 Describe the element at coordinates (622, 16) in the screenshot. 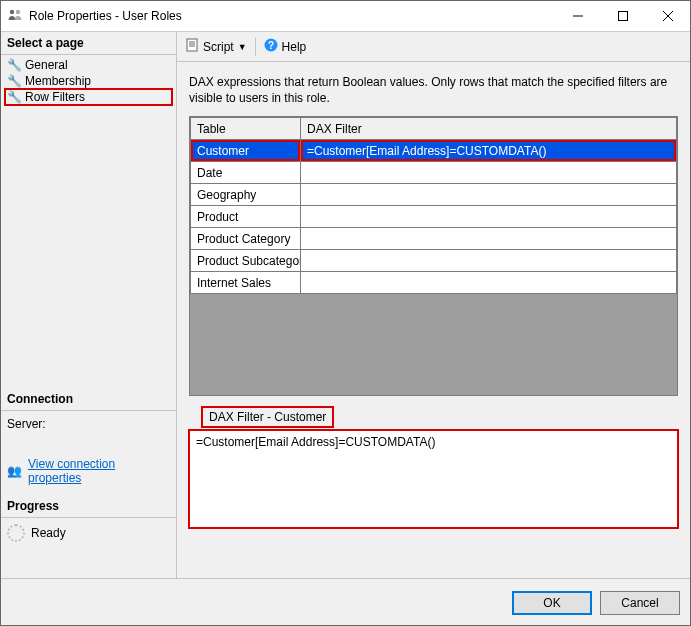

I see `maximize-button` at that location.